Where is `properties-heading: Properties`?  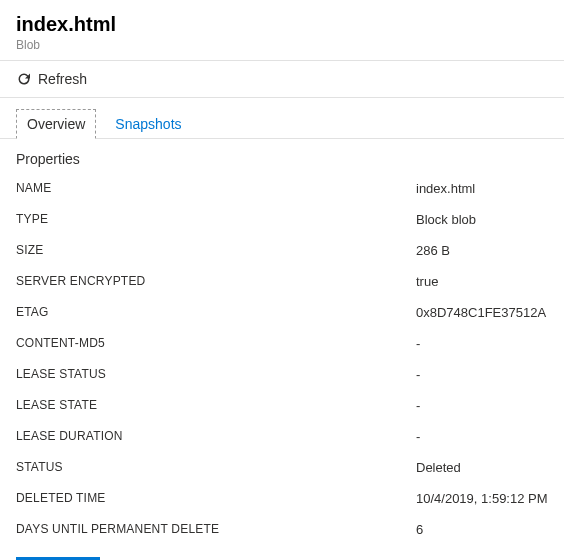
properties-heading: Properties is located at coordinates (282, 156).